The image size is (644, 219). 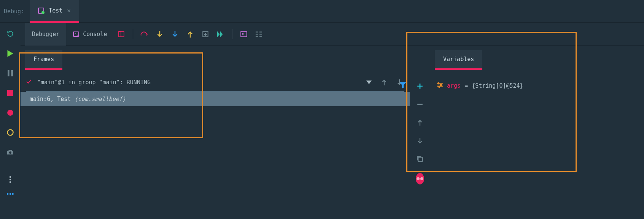 What do you see at coordinates (420, 86) in the screenshot?
I see `add-watch-button` at bounding box center [420, 86].